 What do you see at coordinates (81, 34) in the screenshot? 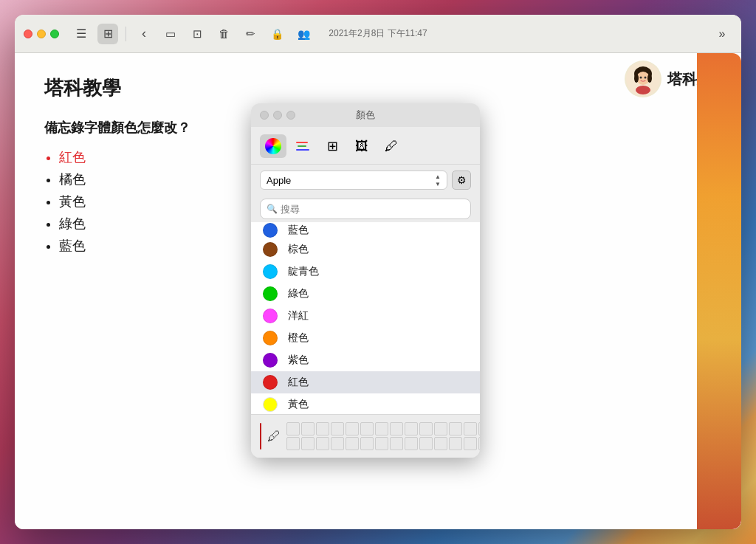
I see `list-view-button: ☰` at bounding box center [81, 34].